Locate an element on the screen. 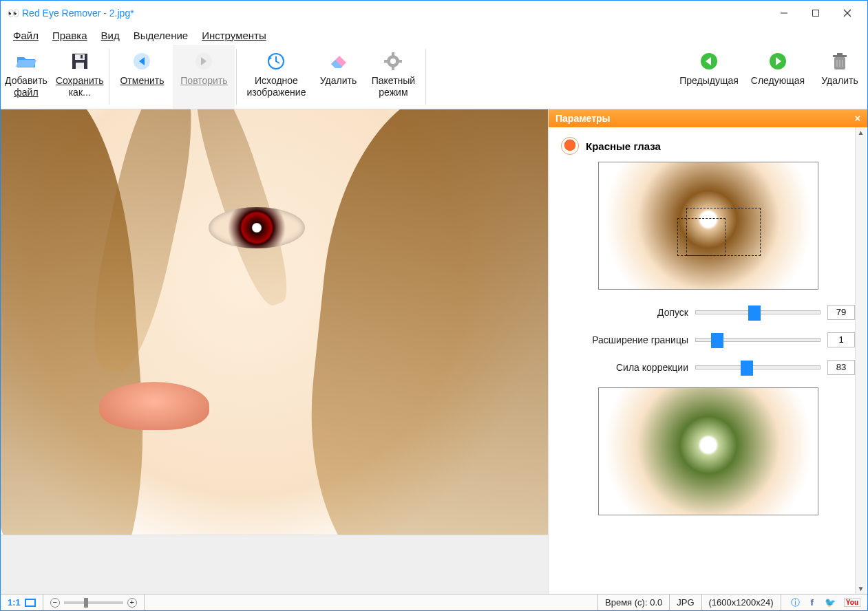 Image resolution: width=868 pixels, height=611 pixels. fit-window-icon is located at coordinates (30, 603).